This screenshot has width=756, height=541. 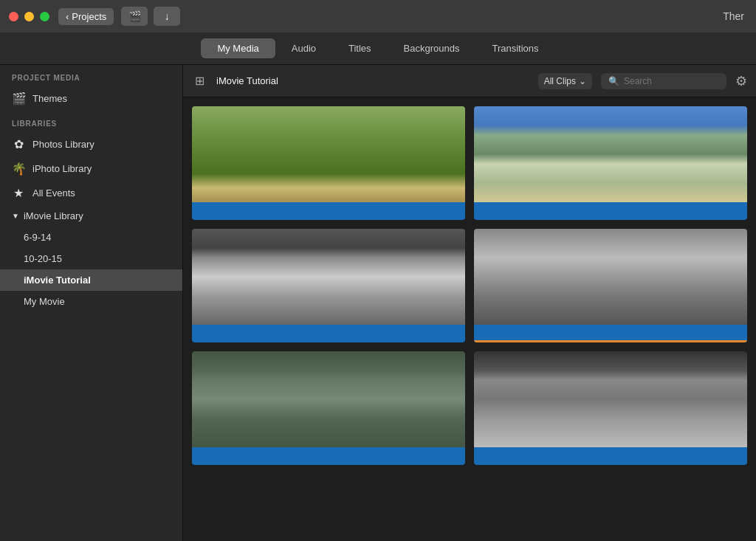 I want to click on film-music-icon: 🎬, so click(x=134, y=16).